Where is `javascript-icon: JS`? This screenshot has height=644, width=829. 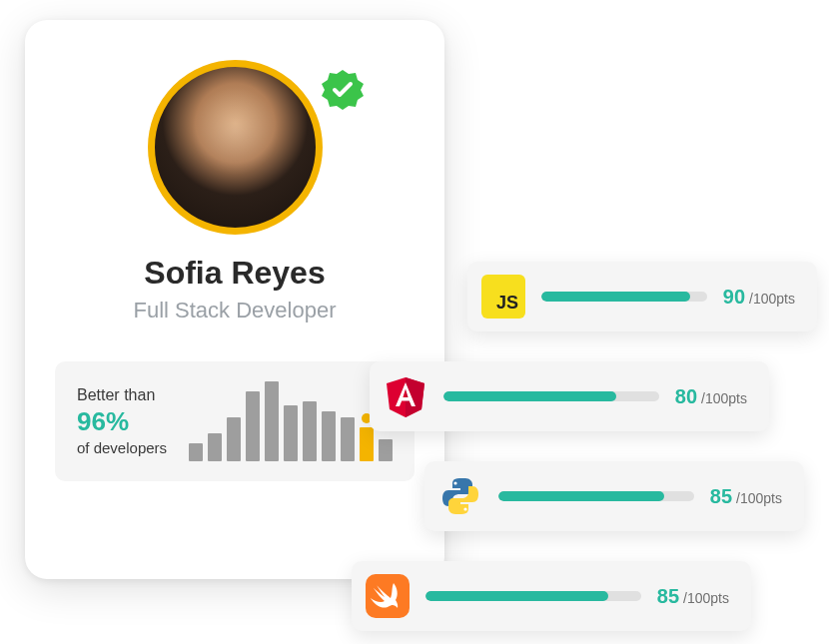 javascript-icon: JS is located at coordinates (503, 297).